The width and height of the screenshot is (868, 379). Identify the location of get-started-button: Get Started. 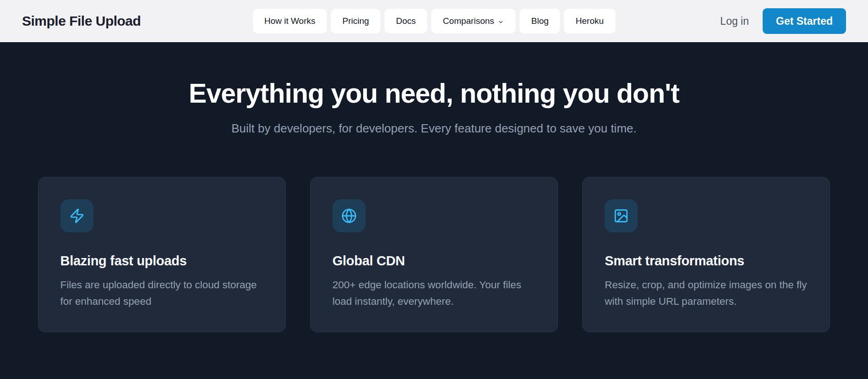
(804, 21).